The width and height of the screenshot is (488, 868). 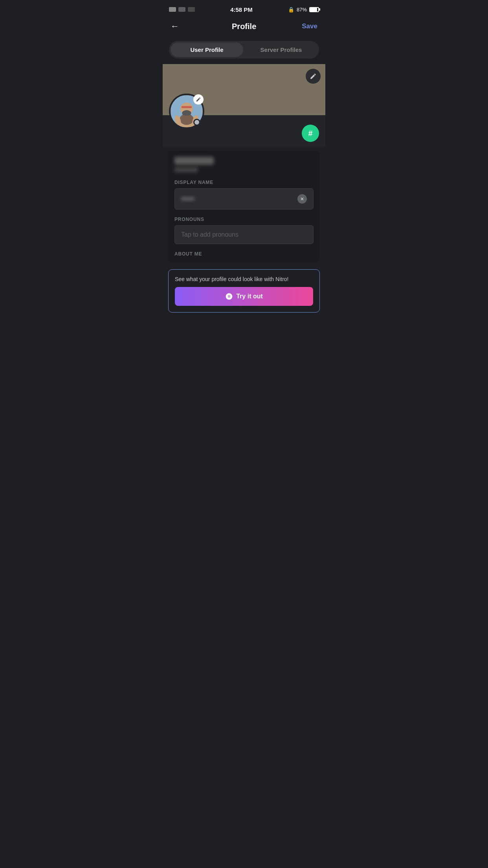 I want to click on display-name-field, so click(x=244, y=199).